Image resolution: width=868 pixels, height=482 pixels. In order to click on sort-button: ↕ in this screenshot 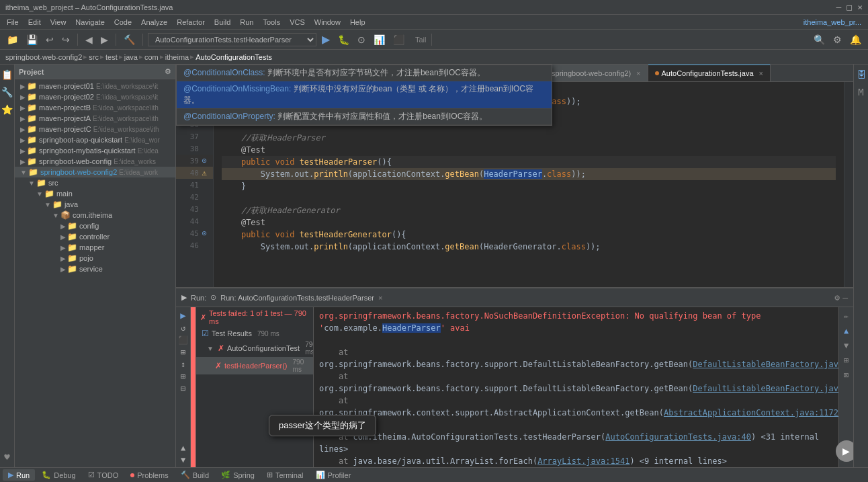, I will do `click(183, 364)`.